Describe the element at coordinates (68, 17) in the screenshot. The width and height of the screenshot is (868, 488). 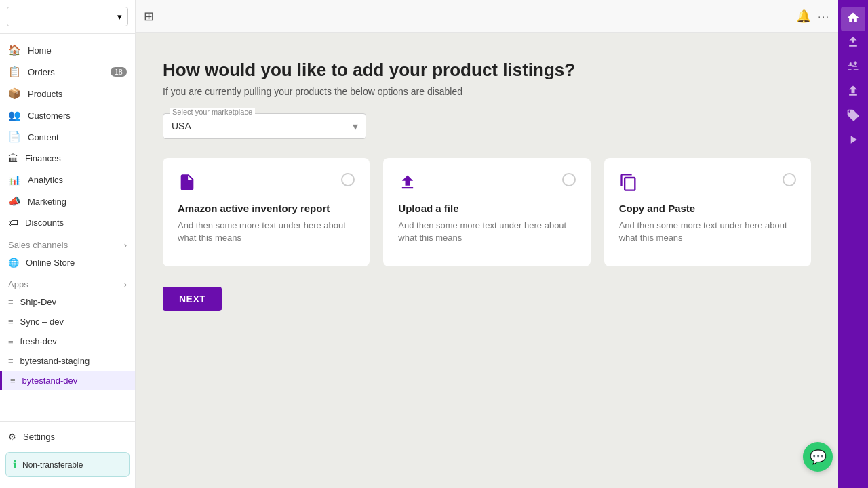
I see `store-selector: ▾` at that location.